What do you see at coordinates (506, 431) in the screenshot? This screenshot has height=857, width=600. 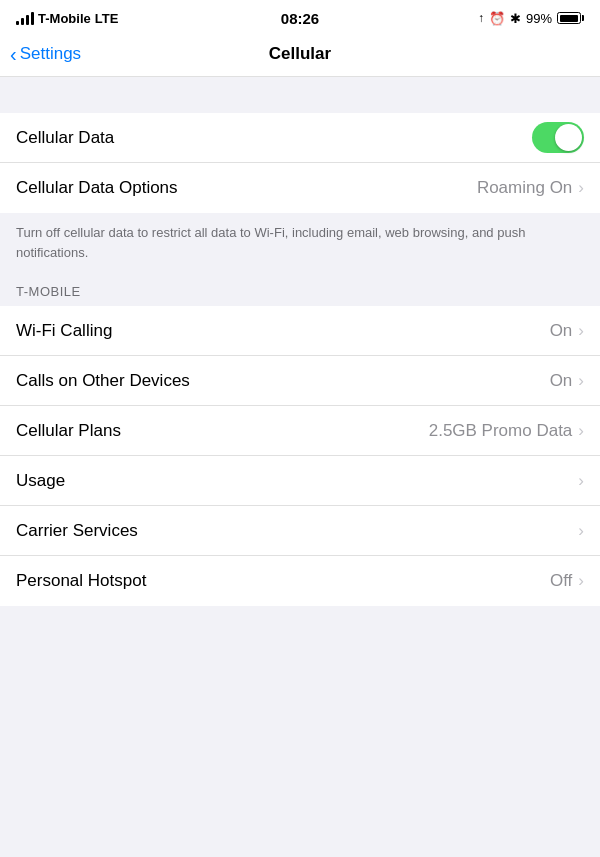 I see `cellular-plans-right: 2.5GB Promo Data ›` at bounding box center [506, 431].